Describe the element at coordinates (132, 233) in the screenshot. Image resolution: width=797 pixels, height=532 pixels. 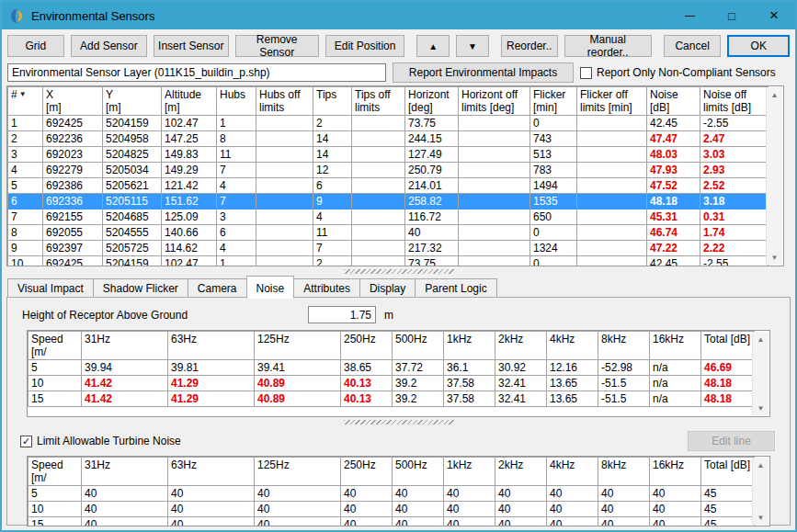
I see `grid-cell: 5204555` at that location.